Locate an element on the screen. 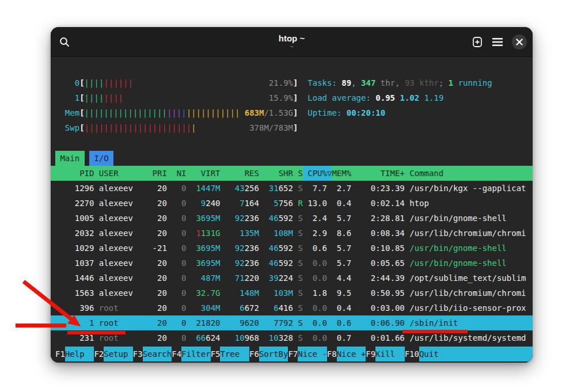 Image resolution: width=581 pixels, height=392 pixels. fnkey-f8: F8 is located at coordinates (332, 354).